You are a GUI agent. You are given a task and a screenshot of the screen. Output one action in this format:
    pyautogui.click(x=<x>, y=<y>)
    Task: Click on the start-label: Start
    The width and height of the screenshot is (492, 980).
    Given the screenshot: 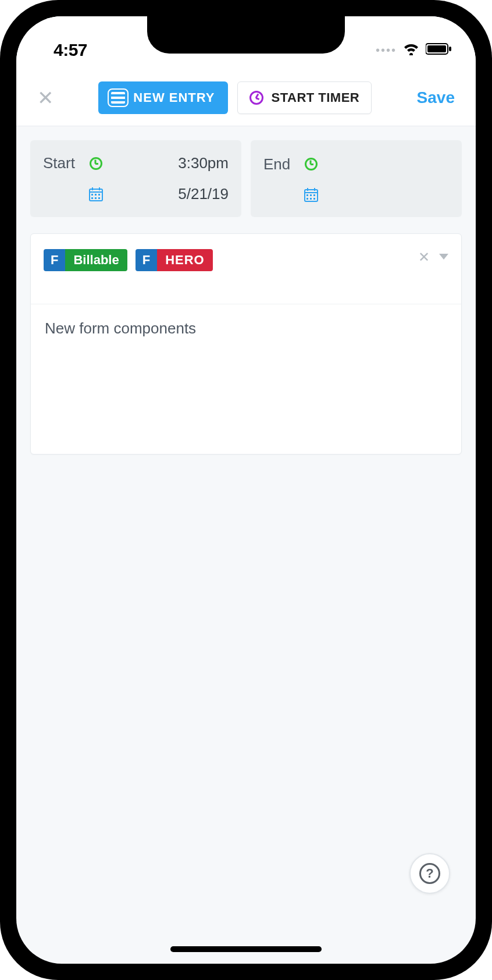 What is the action you would take?
    pyautogui.click(x=59, y=163)
    